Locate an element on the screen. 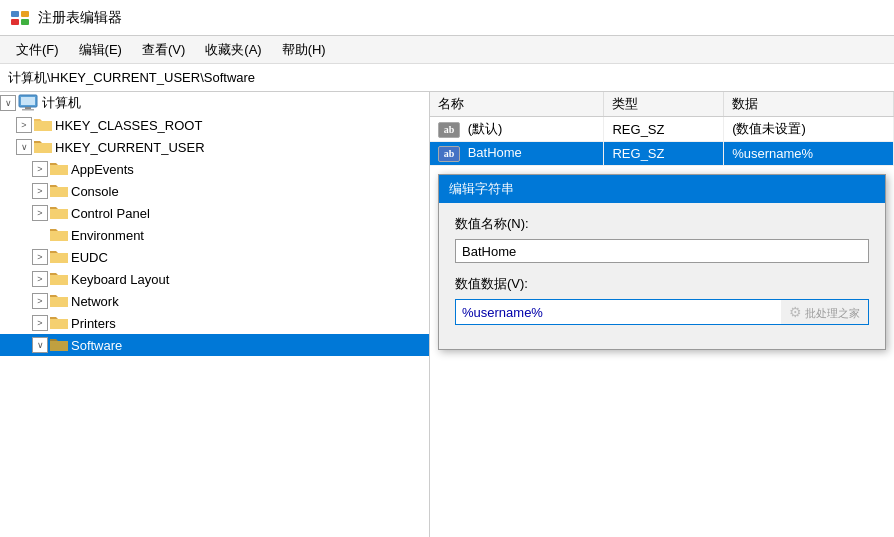 The image size is (894, 537). tree-node-eudc: > EUDC is located at coordinates (214, 257).